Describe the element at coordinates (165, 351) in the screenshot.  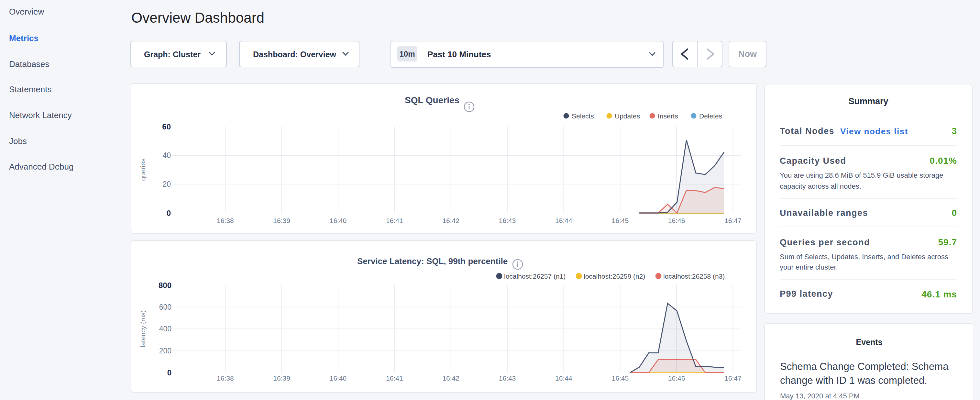
I see `svg-text: 200` at that location.